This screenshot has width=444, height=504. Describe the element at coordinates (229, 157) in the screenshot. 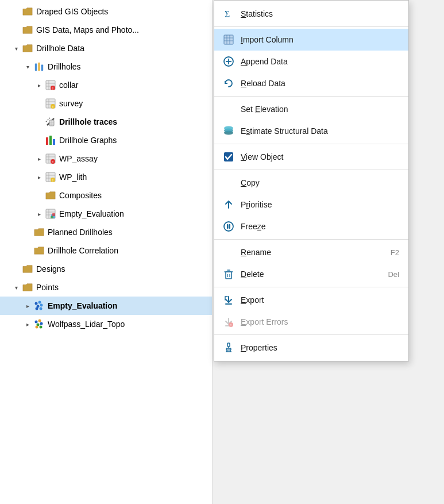

I see `checkmark-icon` at that location.